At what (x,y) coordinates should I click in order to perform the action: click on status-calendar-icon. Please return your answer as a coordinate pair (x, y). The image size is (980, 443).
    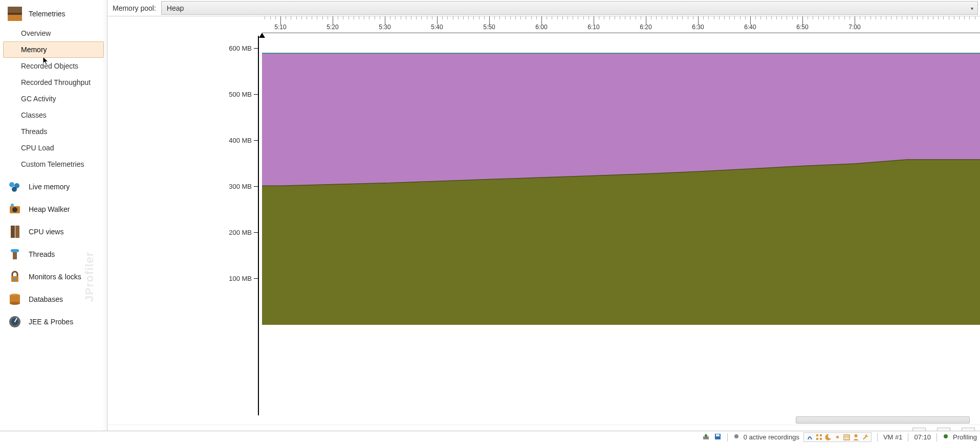
    Looking at the image, I should click on (846, 437).